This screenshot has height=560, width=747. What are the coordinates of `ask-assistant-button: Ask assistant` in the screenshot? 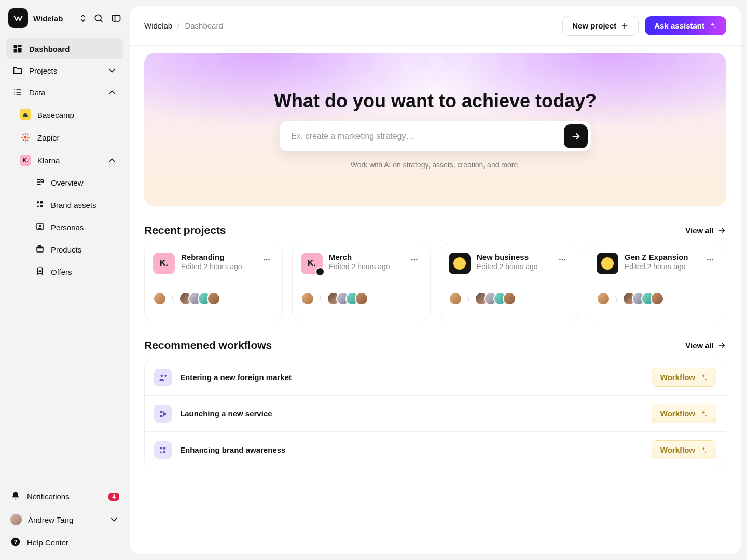 It's located at (686, 26).